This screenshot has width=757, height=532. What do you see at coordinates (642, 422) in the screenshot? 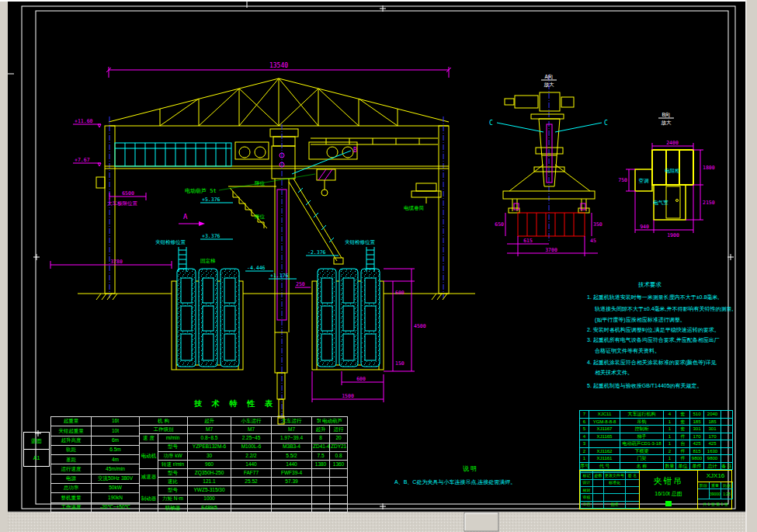
I see `table-cell: 吊钩` at bounding box center [642, 422].